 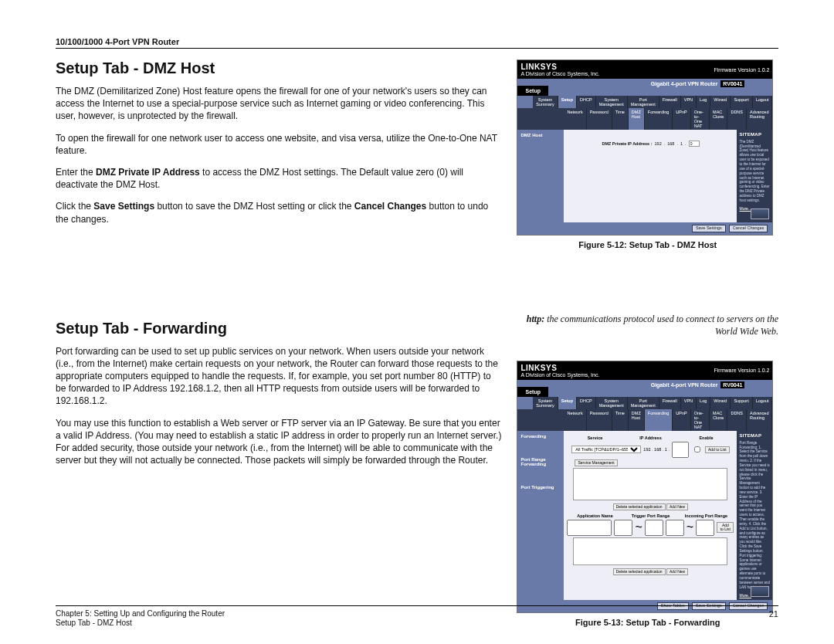 What do you see at coordinates (749, 229) in the screenshot?
I see `cancel-button: Cancel Changes` at bounding box center [749, 229].